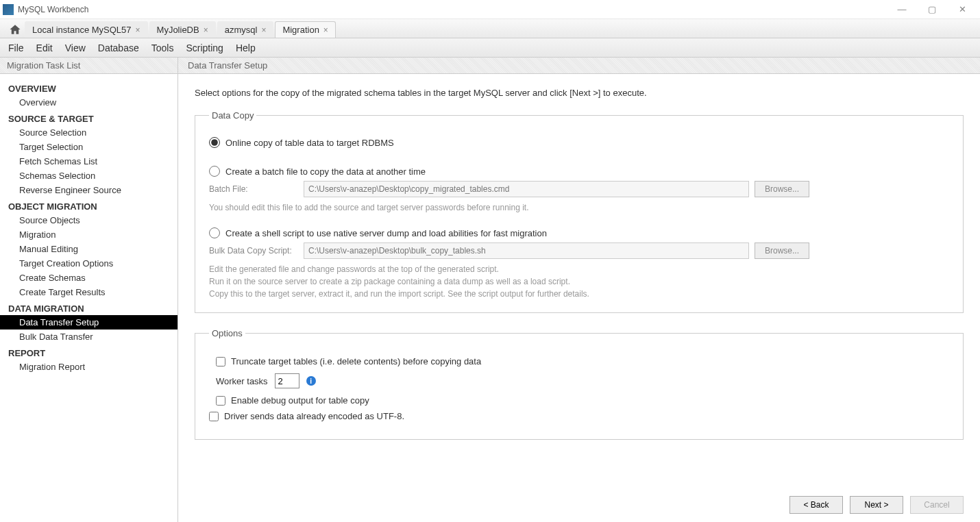 This screenshot has width=980, height=522. What do you see at coordinates (89, 337) in the screenshot?
I see `sidebar-item: Bulk Data Transfer` at bounding box center [89, 337].